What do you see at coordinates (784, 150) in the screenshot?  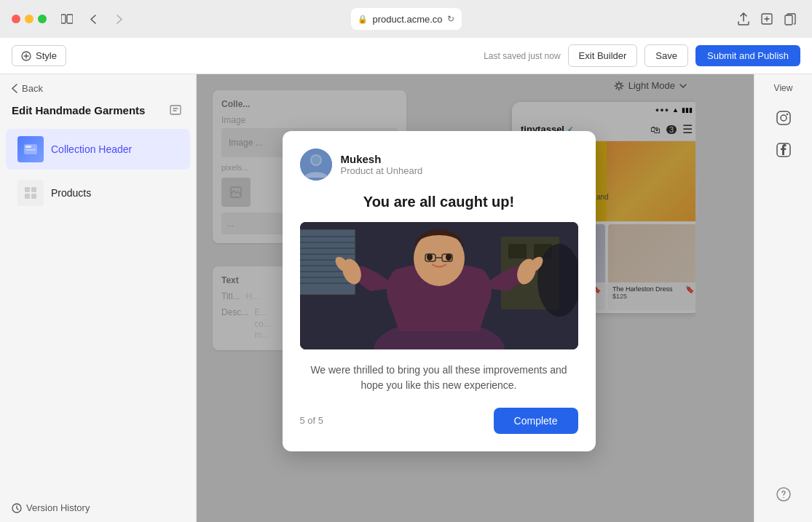 I see `facebook-icon` at bounding box center [784, 150].